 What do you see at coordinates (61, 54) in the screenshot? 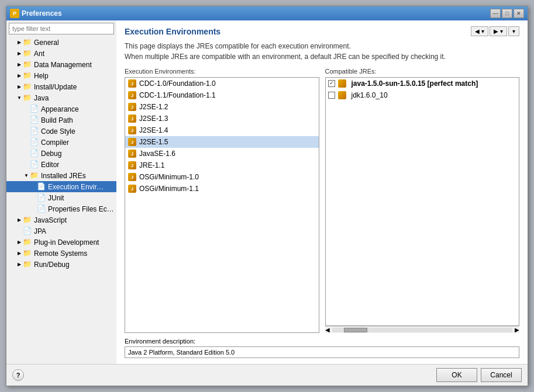
I see `sidebar-item-ant: Ant` at bounding box center [61, 54].